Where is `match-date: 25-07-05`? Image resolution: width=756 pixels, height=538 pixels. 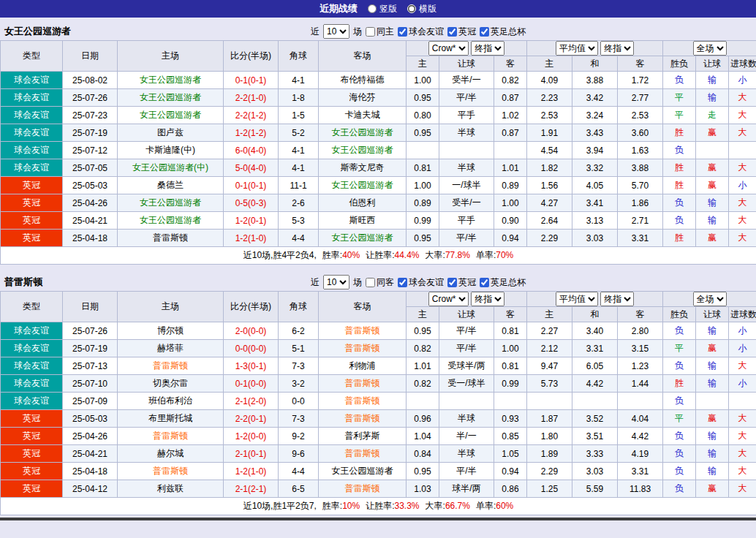 match-date: 25-07-05 is located at coordinates (91, 168).